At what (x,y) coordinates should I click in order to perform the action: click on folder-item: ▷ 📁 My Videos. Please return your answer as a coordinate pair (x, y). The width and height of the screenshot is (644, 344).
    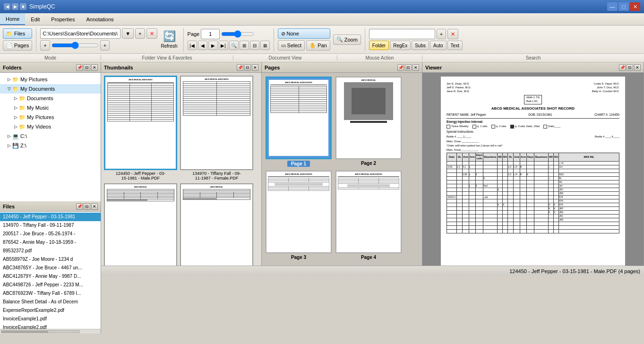
    Looking at the image, I should click on (50, 127).